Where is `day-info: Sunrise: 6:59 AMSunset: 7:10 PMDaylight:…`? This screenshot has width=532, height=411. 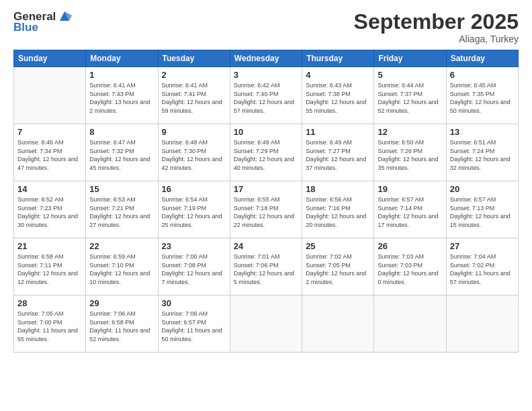 day-info: Sunrise: 6:59 AMSunset: 7:10 PMDaylight:… is located at coordinates (122, 269).